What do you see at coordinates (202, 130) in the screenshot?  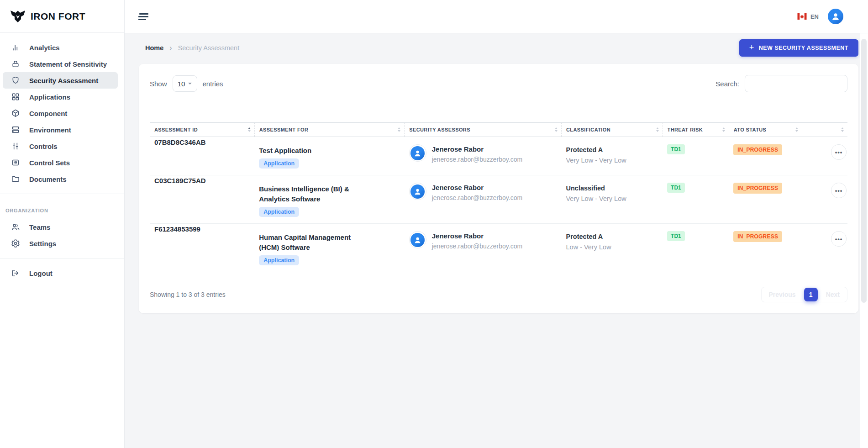 I see `column-header-assessment-id: ASSESSMENT ID` at bounding box center [202, 130].